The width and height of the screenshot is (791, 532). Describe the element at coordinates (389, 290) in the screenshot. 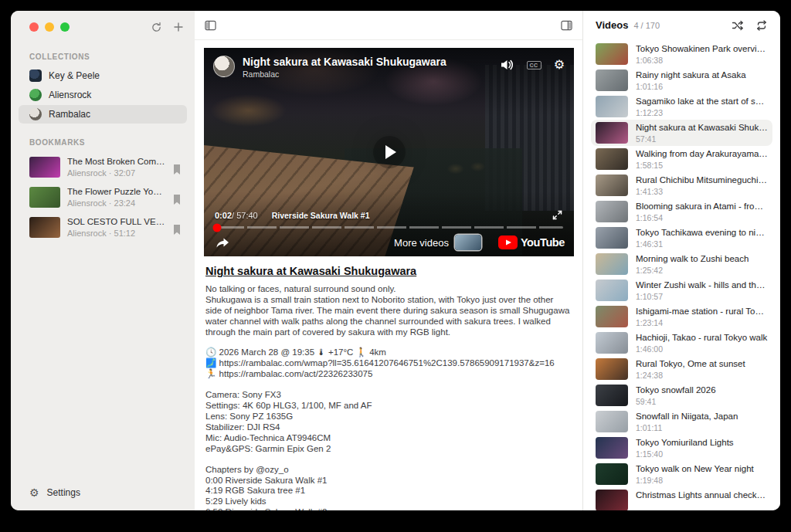

I see `description-line: No talking or faces, natural surround so…` at that location.